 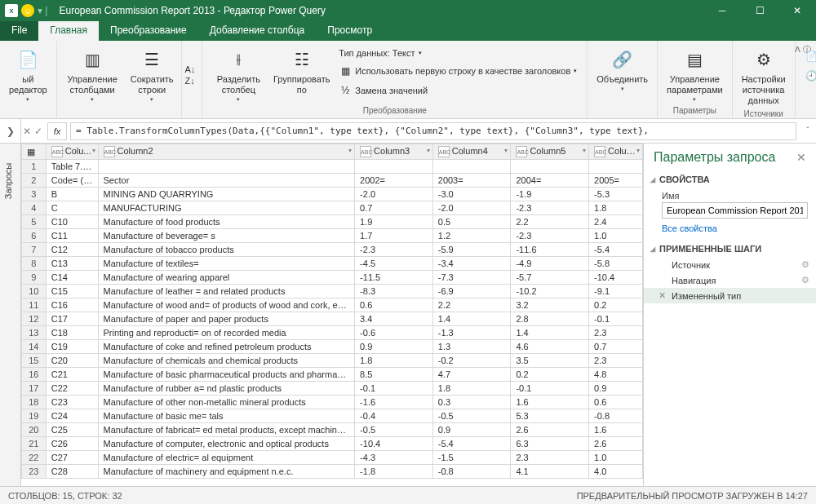 What do you see at coordinates (72, 277) in the screenshot?
I see `cell: C14` at bounding box center [72, 277].